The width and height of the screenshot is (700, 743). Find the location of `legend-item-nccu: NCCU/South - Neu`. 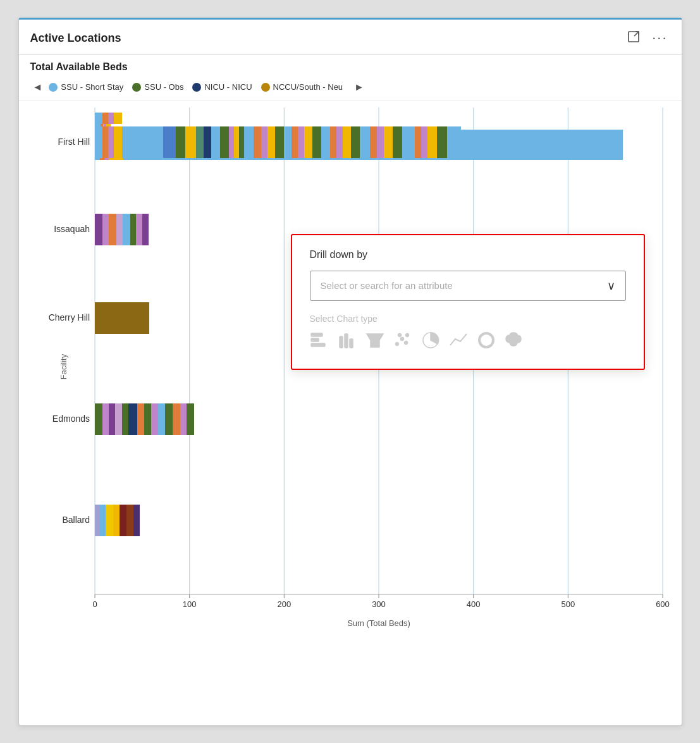

legend-item-nccu: NCCU/South - Neu is located at coordinates (302, 87).